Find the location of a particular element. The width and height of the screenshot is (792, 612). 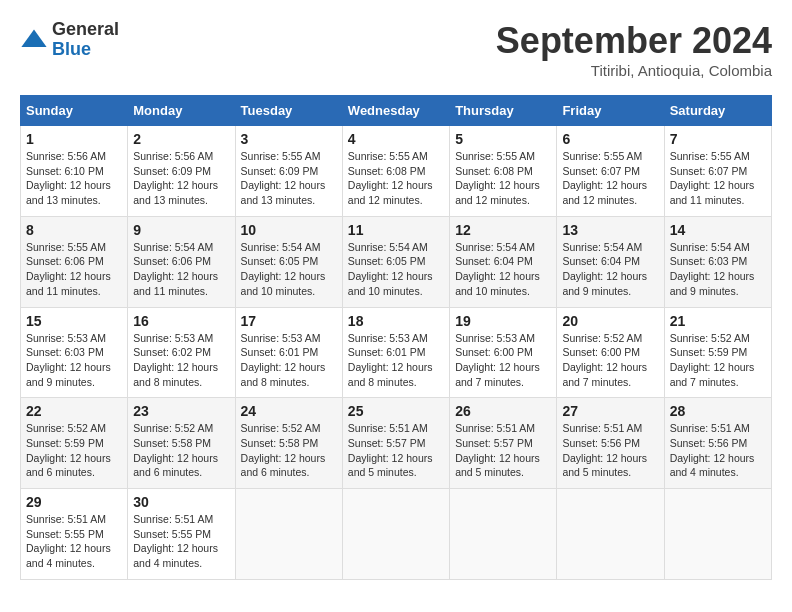

table-row: 6 Sunrise: 5:55 AM Sunset: 6:07 PM Dayli… is located at coordinates (610, 172).